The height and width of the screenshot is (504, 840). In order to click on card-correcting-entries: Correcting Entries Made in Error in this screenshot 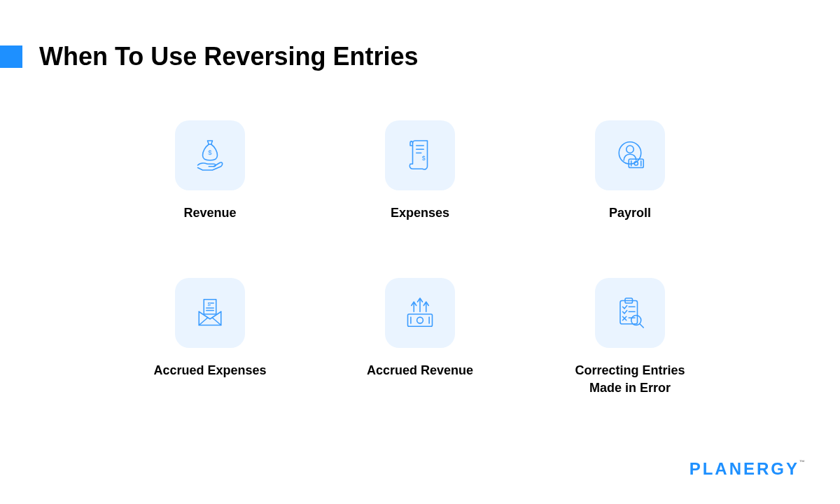, I will do `click(630, 337)`.